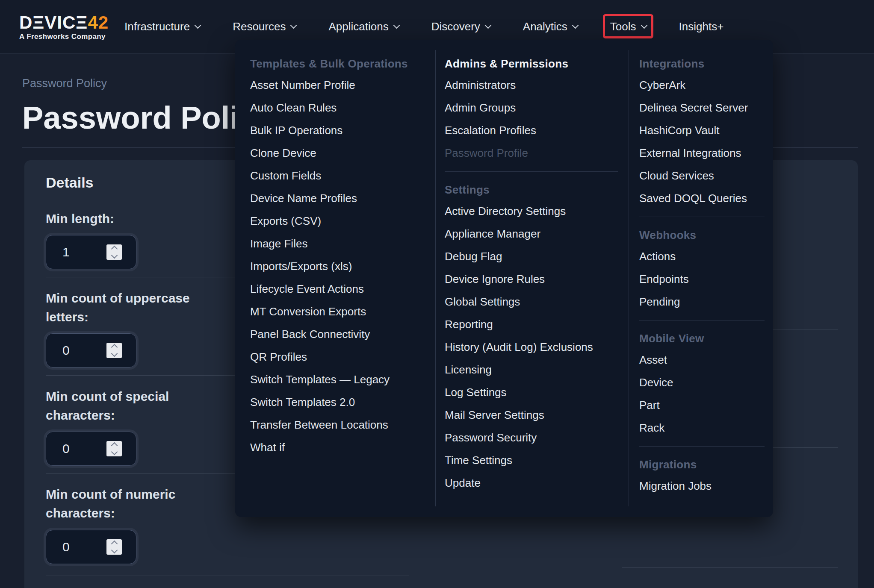  I want to click on menu-item-what-if: What if, so click(343, 448).